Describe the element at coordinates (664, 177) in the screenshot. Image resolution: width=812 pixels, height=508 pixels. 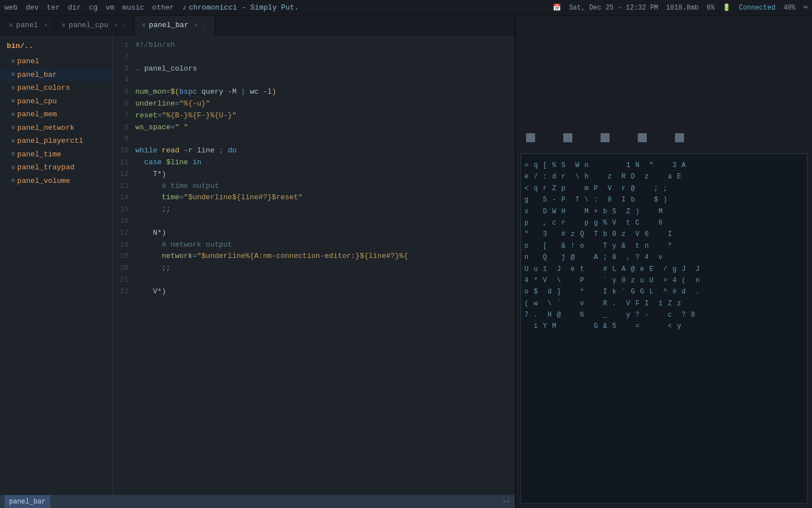
I see `keylog-row: e / : d r \ h z R D z a E` at that location.